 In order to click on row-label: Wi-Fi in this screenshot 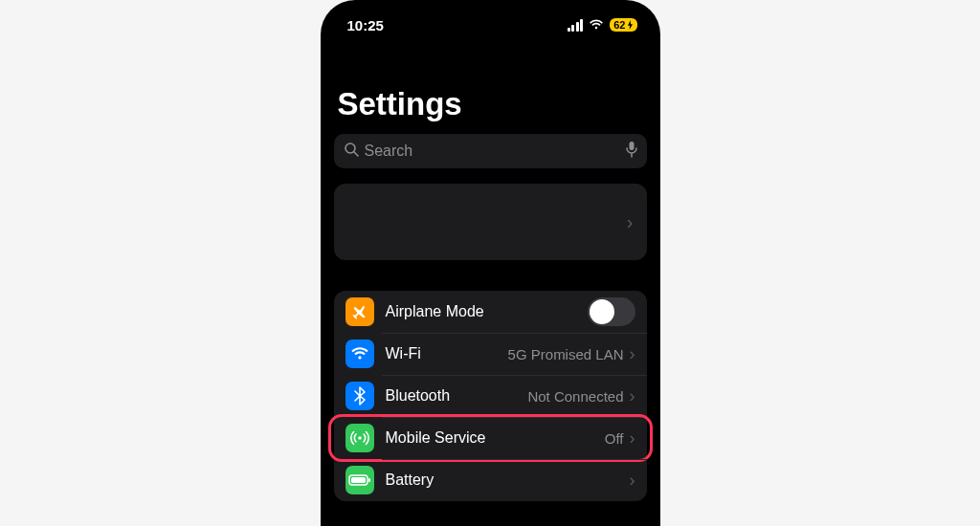, I will do `click(447, 354)`.